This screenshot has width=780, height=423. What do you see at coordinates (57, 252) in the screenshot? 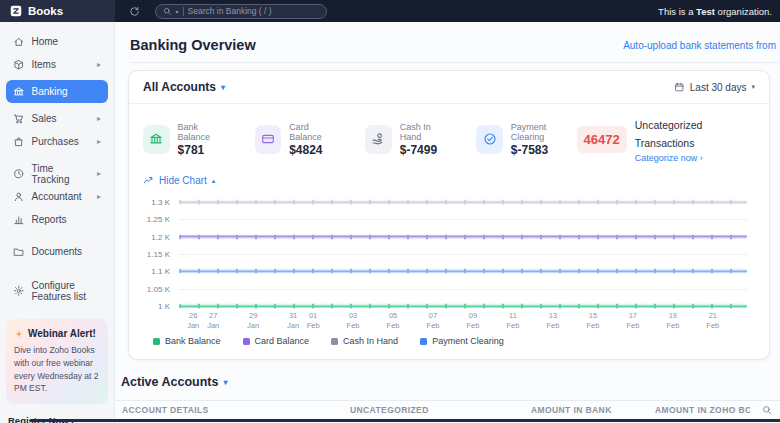
I see `sidebar-item-documents: Documents` at bounding box center [57, 252].